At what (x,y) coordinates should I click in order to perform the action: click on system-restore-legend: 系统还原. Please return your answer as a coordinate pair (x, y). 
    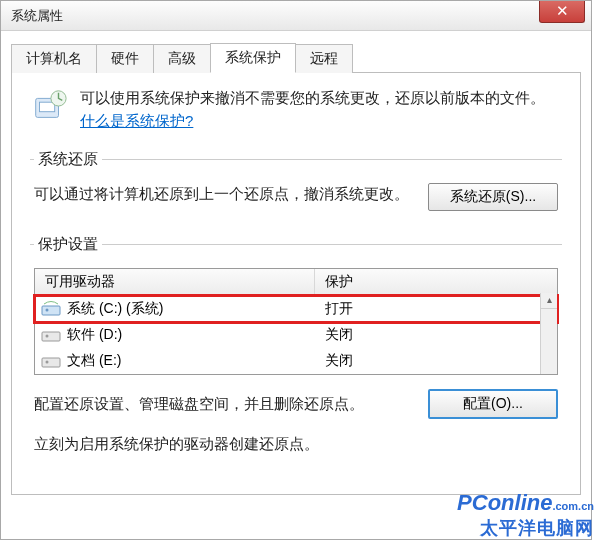
    Looking at the image, I should click on (68, 160).